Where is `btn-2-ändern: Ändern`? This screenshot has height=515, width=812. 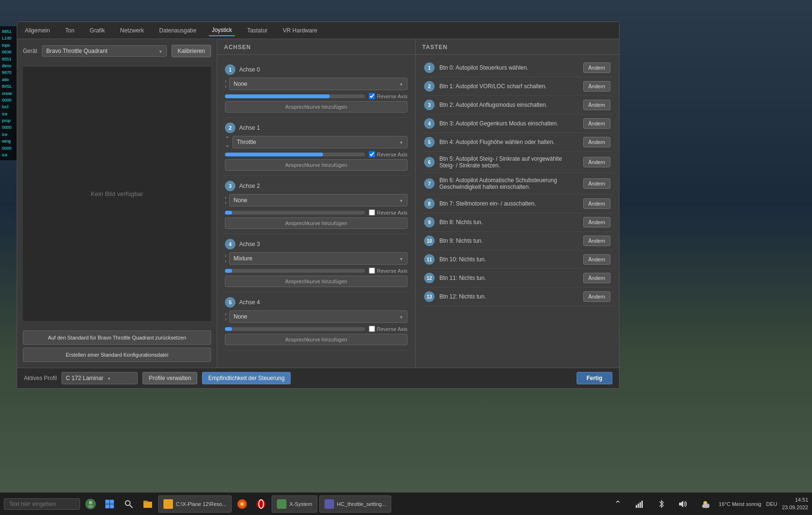
btn-2-ändern: Ändern is located at coordinates (597, 105).